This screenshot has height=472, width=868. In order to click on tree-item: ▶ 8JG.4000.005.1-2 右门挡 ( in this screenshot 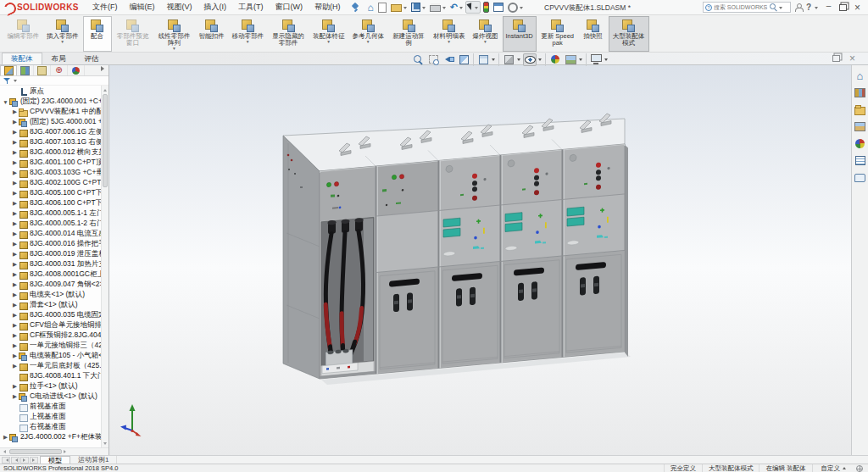, I will do `click(54, 224)`.